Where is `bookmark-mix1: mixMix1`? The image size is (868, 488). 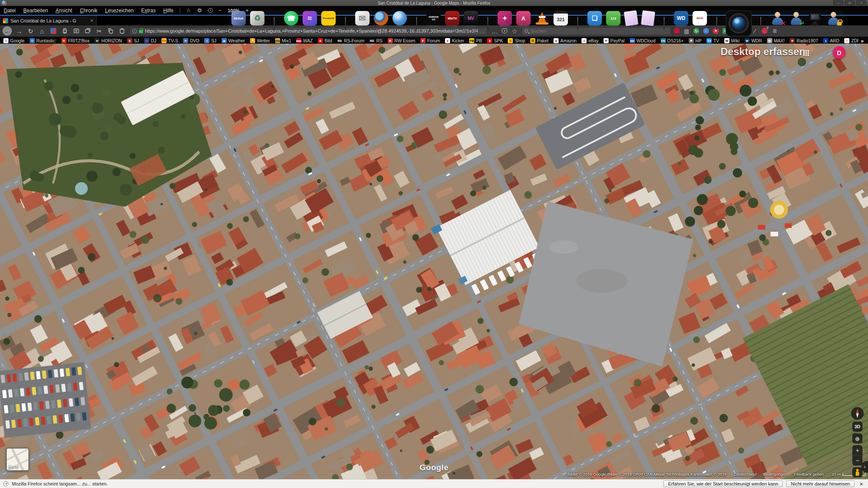 bookmark-mix1: mixMix1 is located at coordinates (283, 41).